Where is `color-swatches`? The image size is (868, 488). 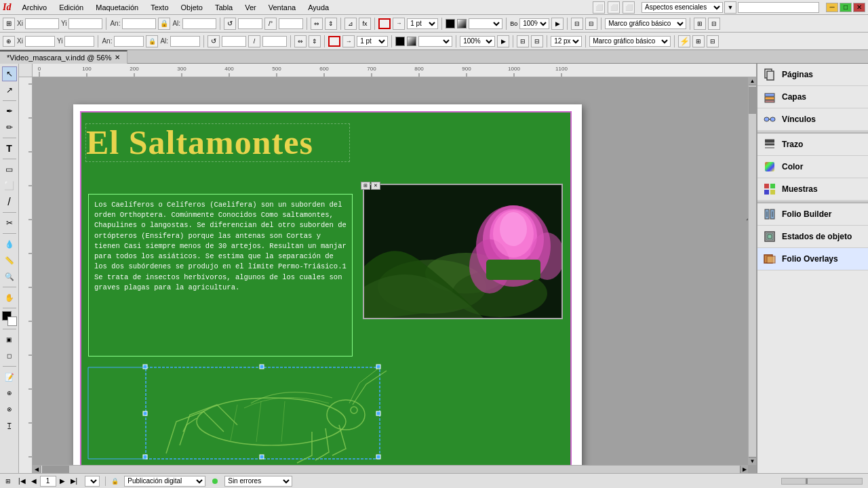
color-swatches is located at coordinates (9, 319).